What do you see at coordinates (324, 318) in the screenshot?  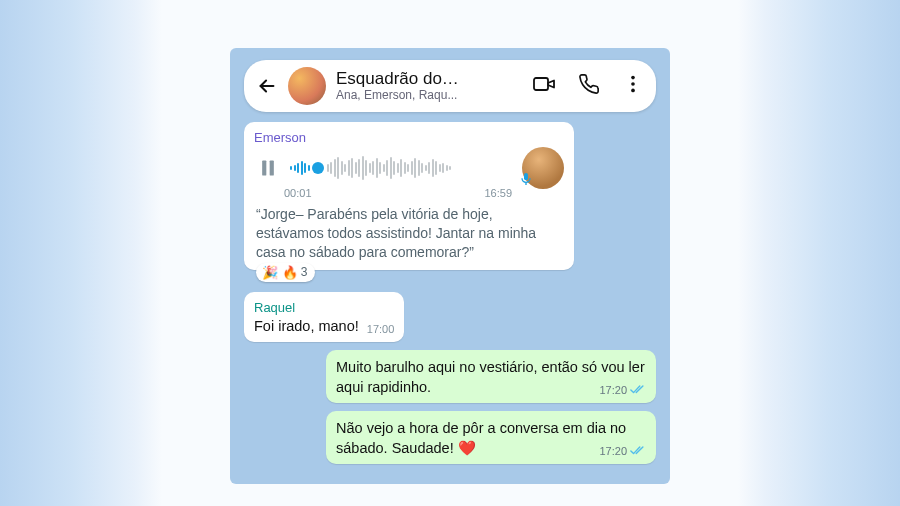 I see `message-bubble-raquel: Raquel Foi irado, mano! 17:00` at bounding box center [324, 318].